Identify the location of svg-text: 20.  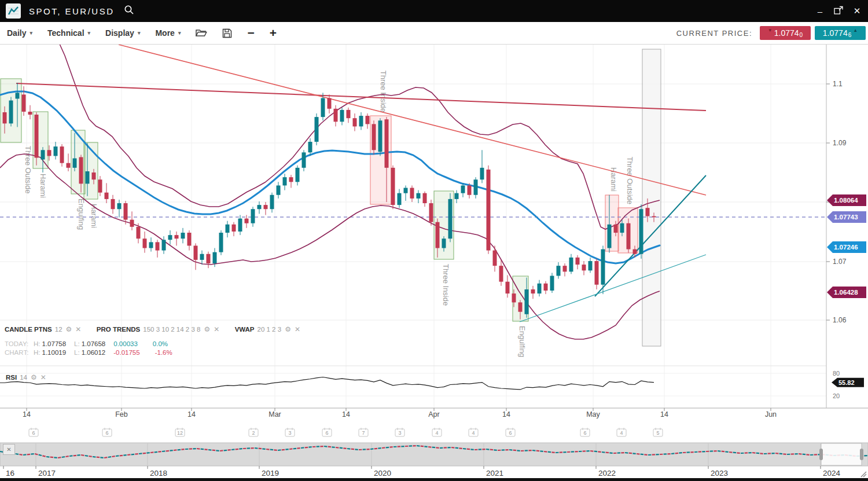
(836, 396).